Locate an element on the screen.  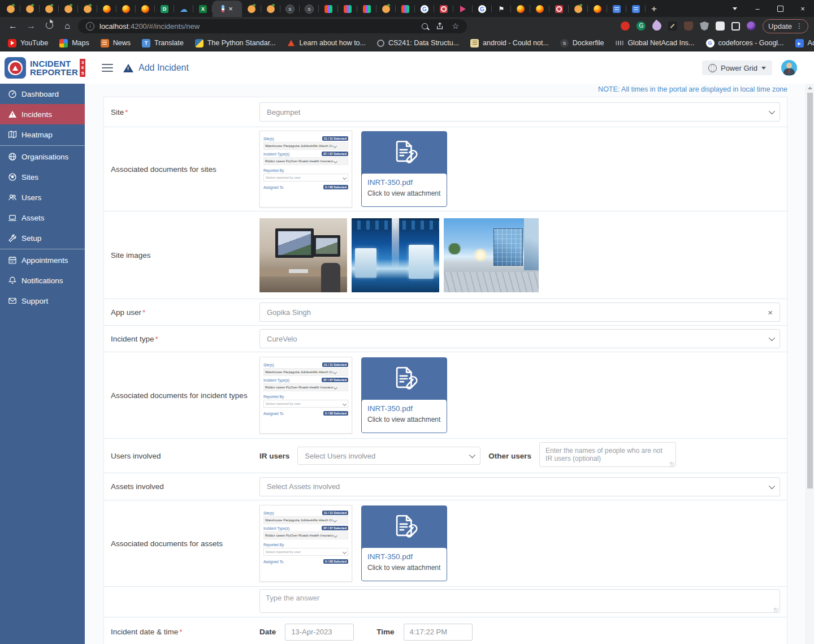
new-tab-button: + is located at coordinates (654, 9).